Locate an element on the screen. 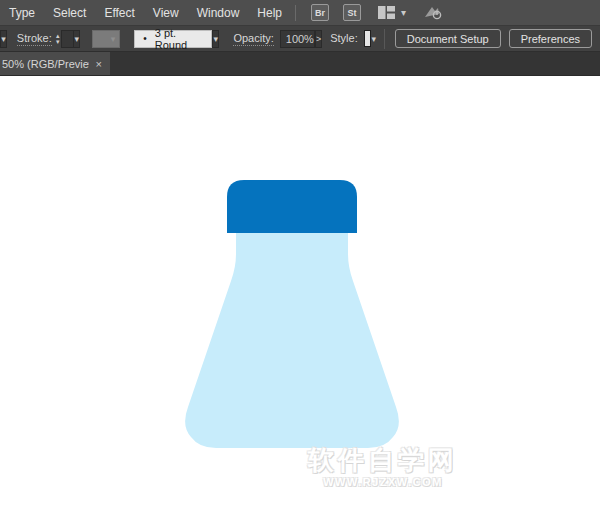  stroke-weight-chevron-icon: ▾ is located at coordinates (76, 39).